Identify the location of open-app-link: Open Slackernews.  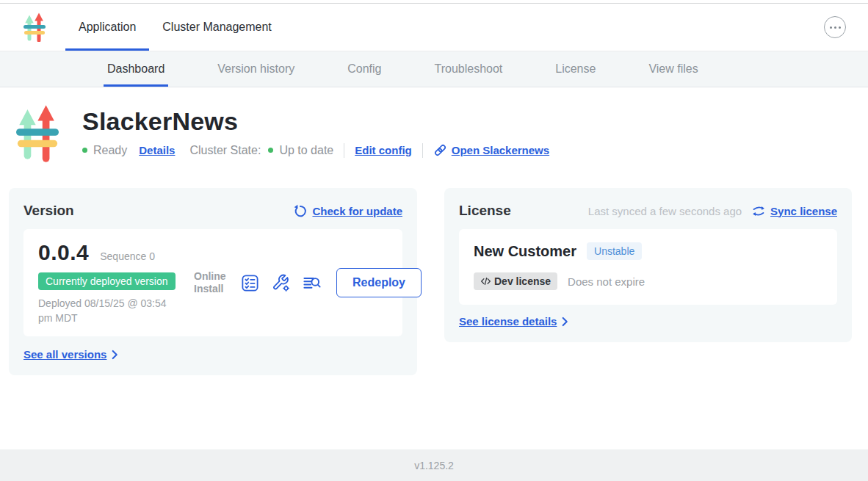
(491, 150).